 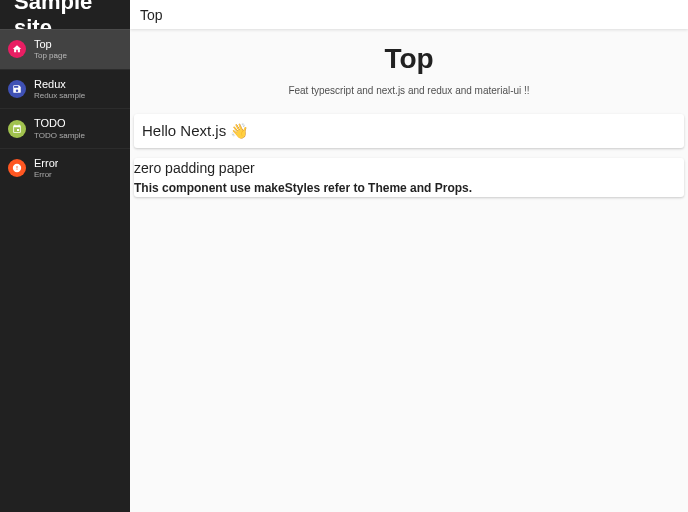 What do you see at coordinates (65, 168) in the screenshot?
I see `sidebar-item-error: Error Error` at bounding box center [65, 168].